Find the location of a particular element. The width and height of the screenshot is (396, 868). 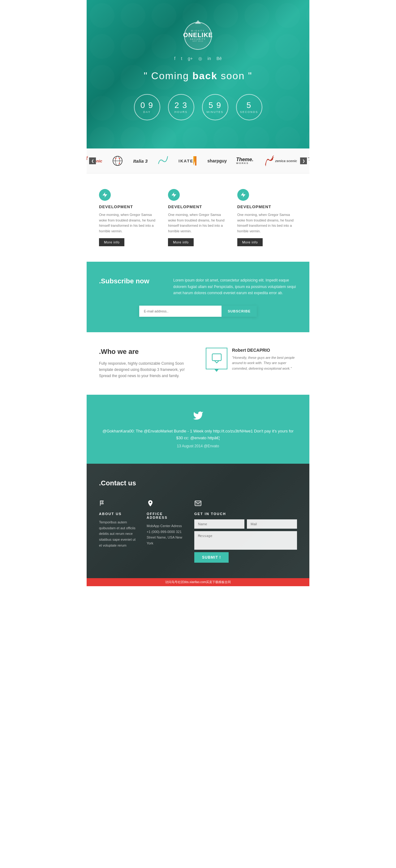

service-card-3: DEVELOPMENT One morning, when Gregor Sam… is located at coordinates (267, 218).